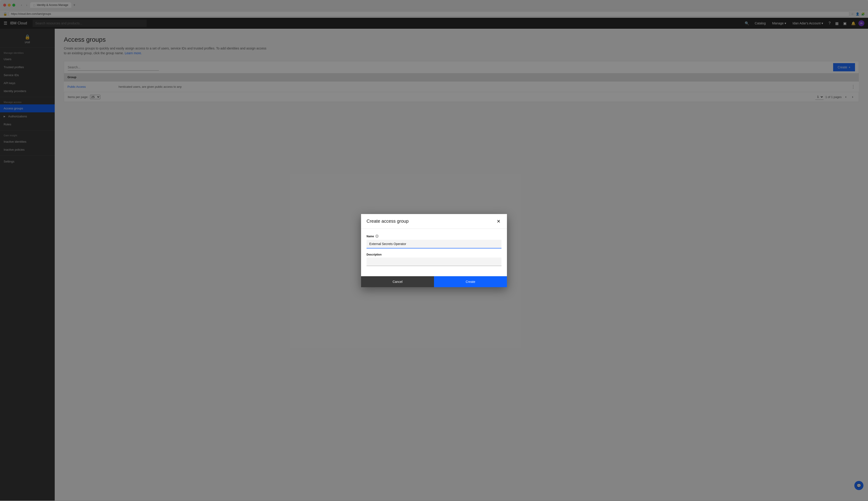 This screenshot has width=868, height=501. What do you see at coordinates (434, 242) in the screenshot?
I see `name-form-group: Name ⓘ` at bounding box center [434, 242].